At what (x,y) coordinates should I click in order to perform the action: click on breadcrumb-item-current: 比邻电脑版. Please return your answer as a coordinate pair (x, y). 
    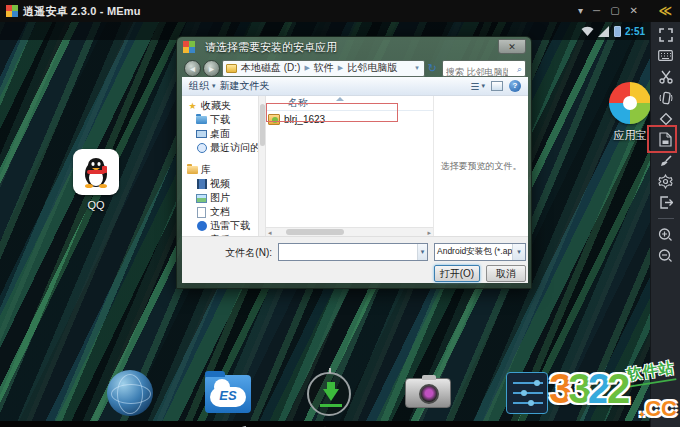
    Looking at the image, I should click on (372, 68).